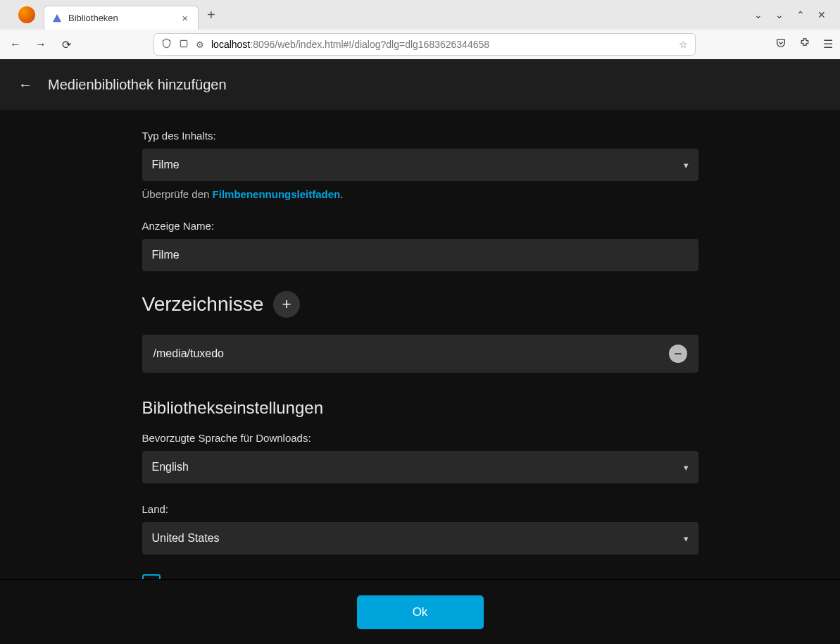  Describe the element at coordinates (822, 15) in the screenshot. I see `close-window-icon: ✕` at that location.